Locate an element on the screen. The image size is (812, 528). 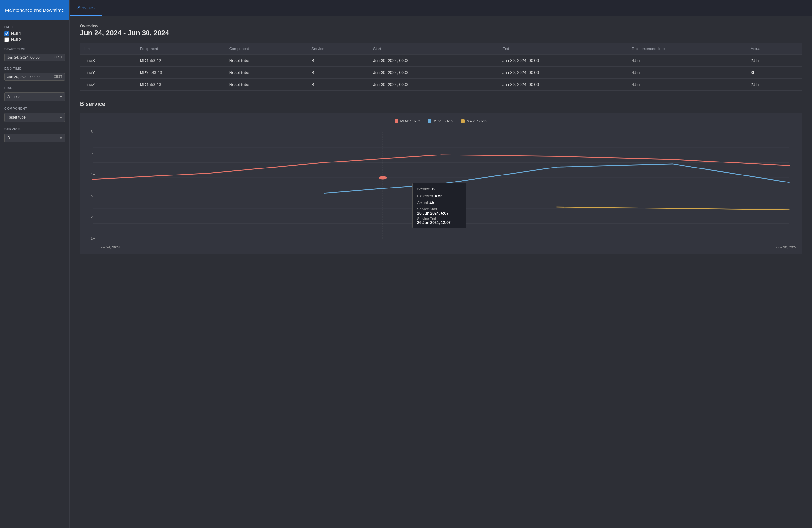
start-time-tz: CEST is located at coordinates (58, 57).